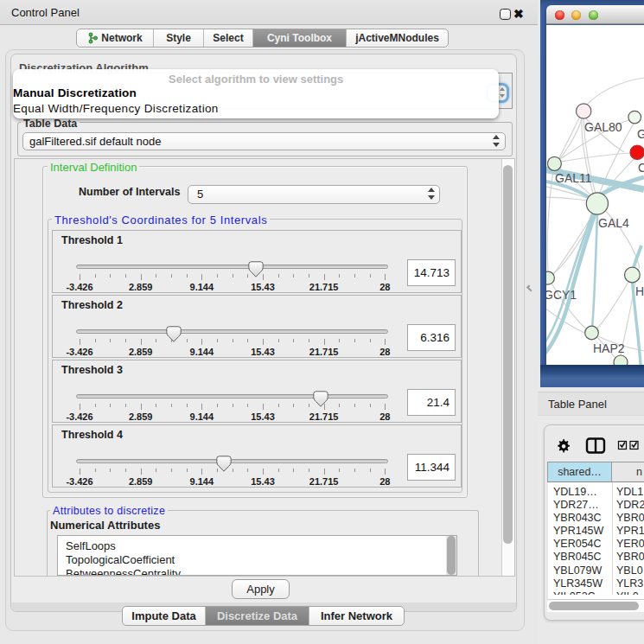 The image size is (644, 644). What do you see at coordinates (603, 127) in the screenshot?
I see `svg-text: GAL80` at bounding box center [603, 127].